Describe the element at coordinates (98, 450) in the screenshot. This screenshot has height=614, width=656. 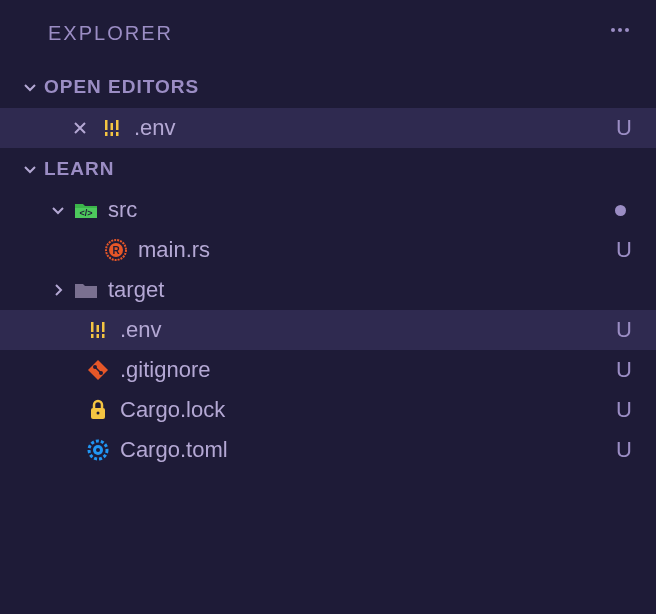
I see `gear-file-icon` at that location.